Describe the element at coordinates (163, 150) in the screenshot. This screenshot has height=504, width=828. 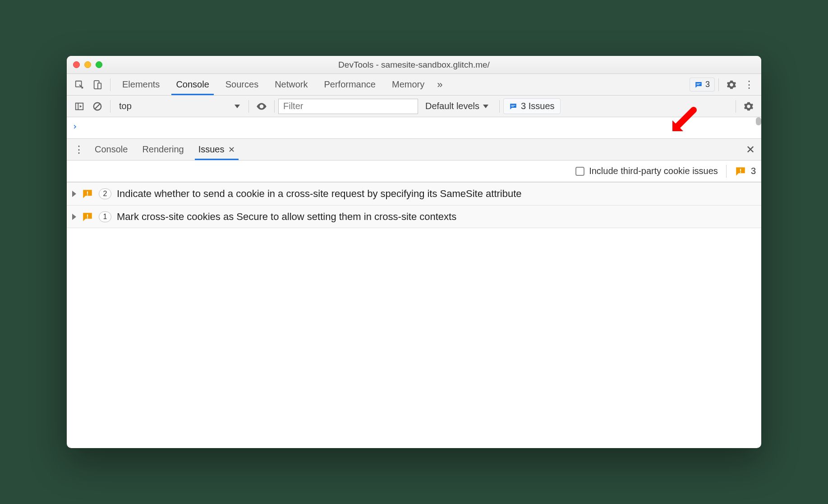
I see `drawer-tab-rendering-label: Rendering` at that location.